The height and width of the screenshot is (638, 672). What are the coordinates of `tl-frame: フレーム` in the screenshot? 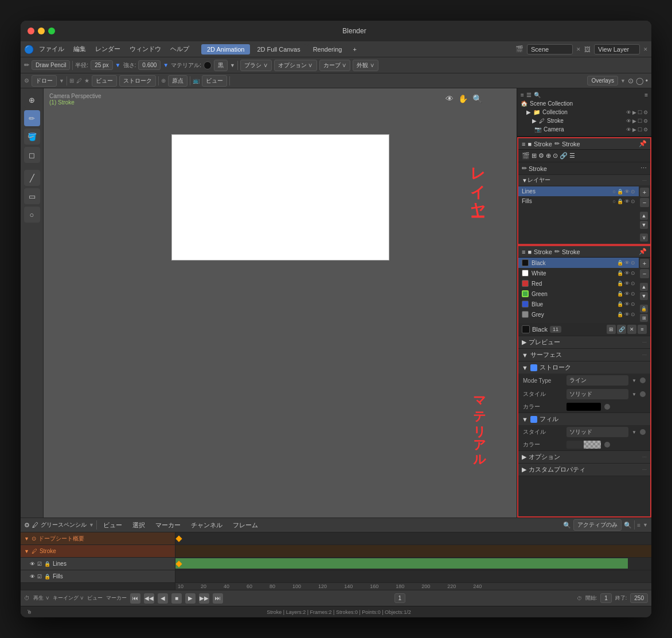 It's located at (245, 526).